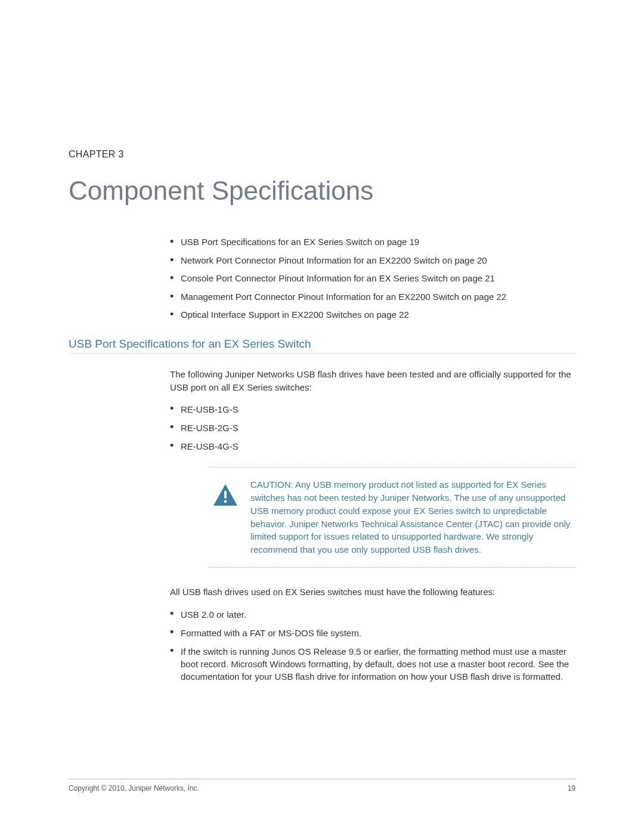  I want to click on footer-copyright: Copyright © 2010, Juniper Networks, Inc., so click(134, 788).